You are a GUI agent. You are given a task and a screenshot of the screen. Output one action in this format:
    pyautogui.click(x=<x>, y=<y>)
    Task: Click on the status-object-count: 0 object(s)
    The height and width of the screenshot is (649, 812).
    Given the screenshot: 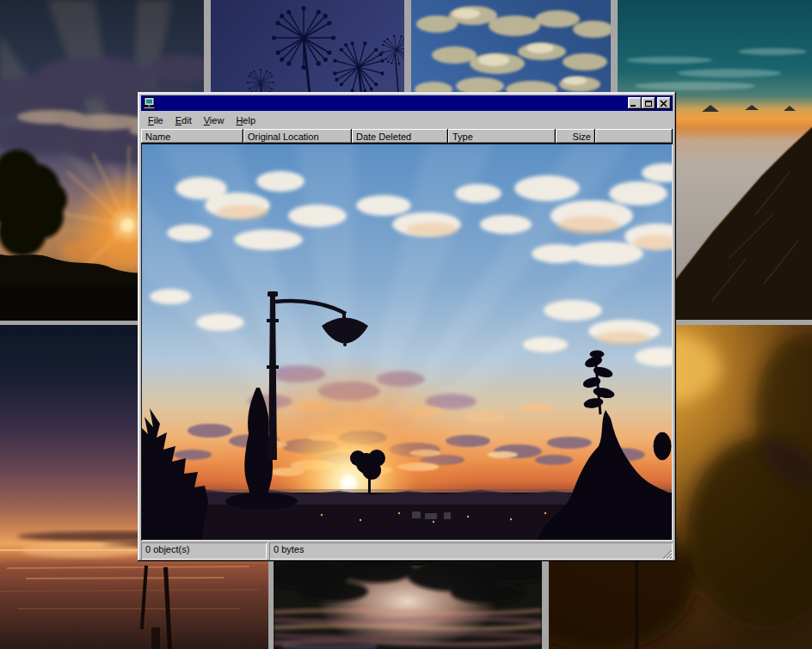 What is the action you would take?
    pyautogui.click(x=204, y=551)
    